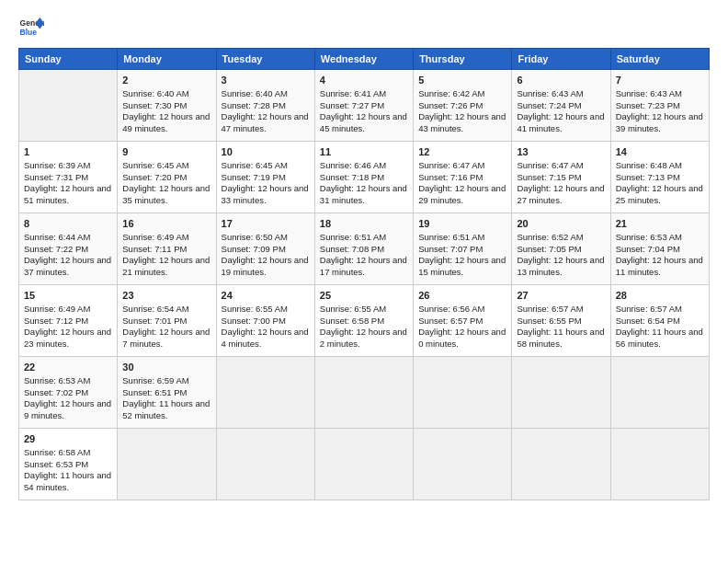 The image size is (728, 563). What do you see at coordinates (462, 237) in the screenshot?
I see `day-info: Sunrise: 6:51 AM` at bounding box center [462, 237].